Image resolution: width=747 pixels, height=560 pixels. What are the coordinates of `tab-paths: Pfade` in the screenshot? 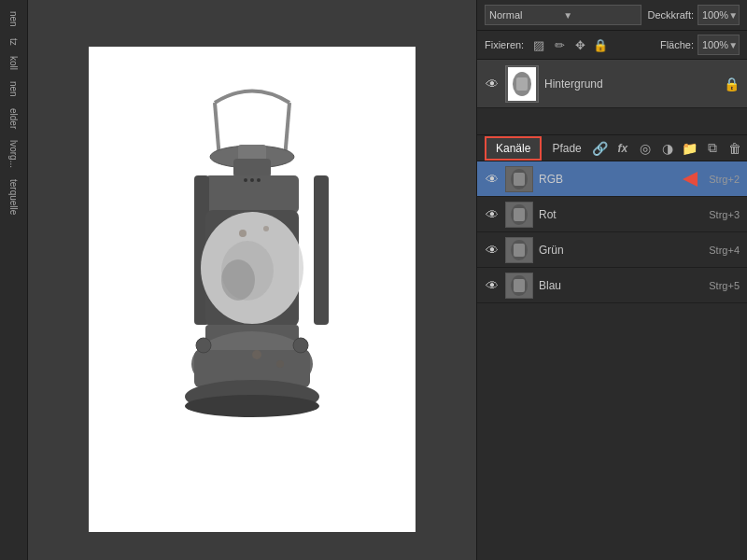 It's located at (566, 148).